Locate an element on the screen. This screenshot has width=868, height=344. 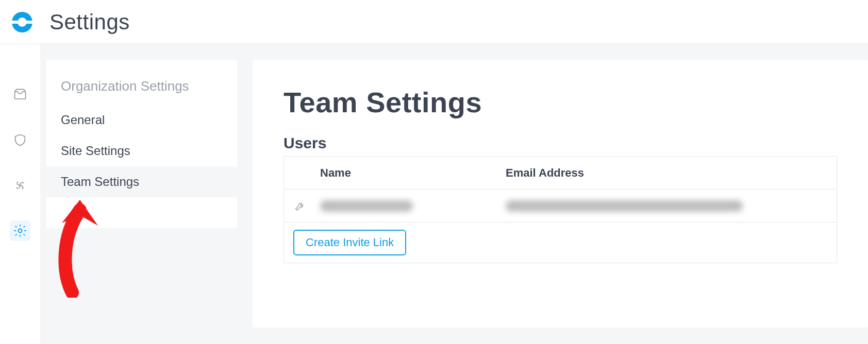
users-heading: Users is located at coordinates (560, 143).